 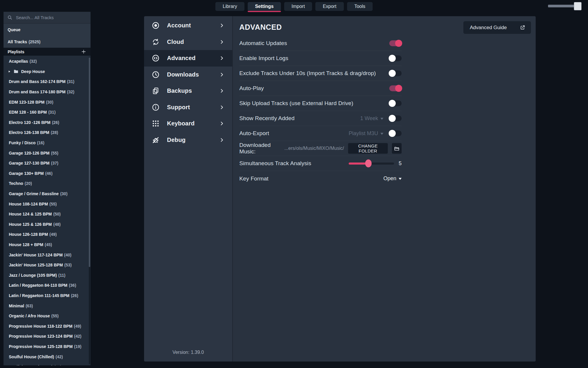 What do you see at coordinates (392, 178) in the screenshot?
I see `dropdown-select: Open` at bounding box center [392, 178].